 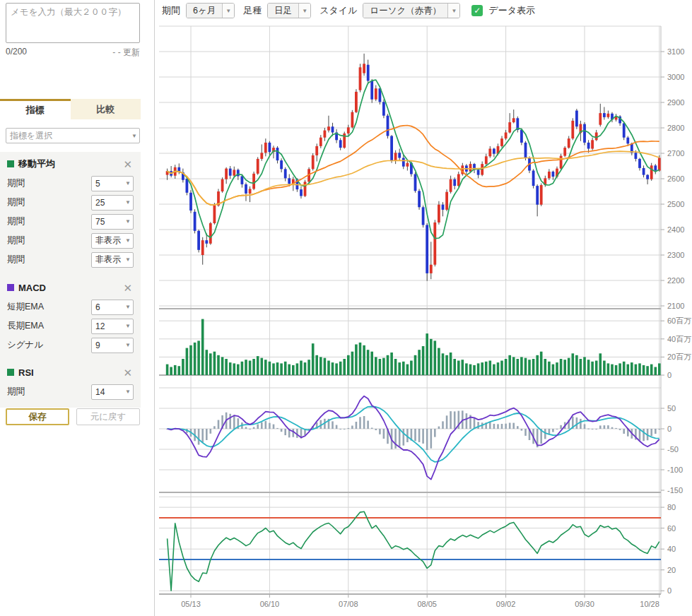 What do you see at coordinates (676, 204) in the screenshot?
I see `svg-text: 2500` at bounding box center [676, 204].